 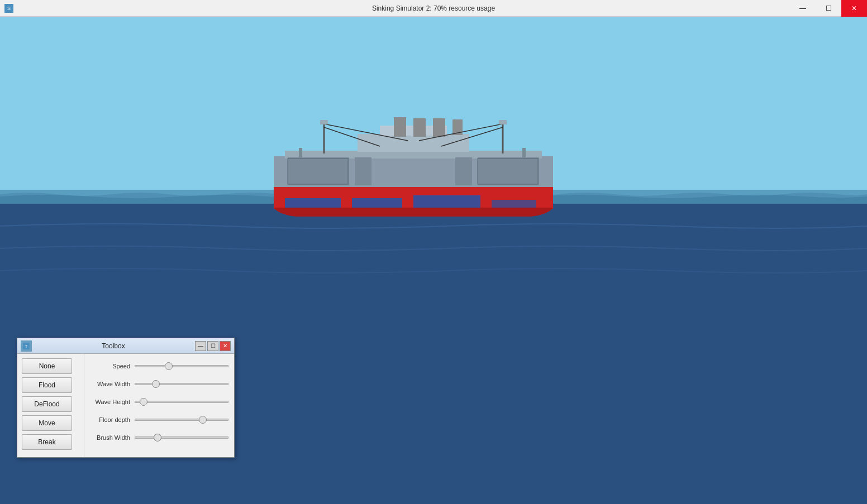 What do you see at coordinates (51, 405) in the screenshot?
I see `toolbox-button-panel: None Flood DeFlood Move Break` at bounding box center [51, 405].